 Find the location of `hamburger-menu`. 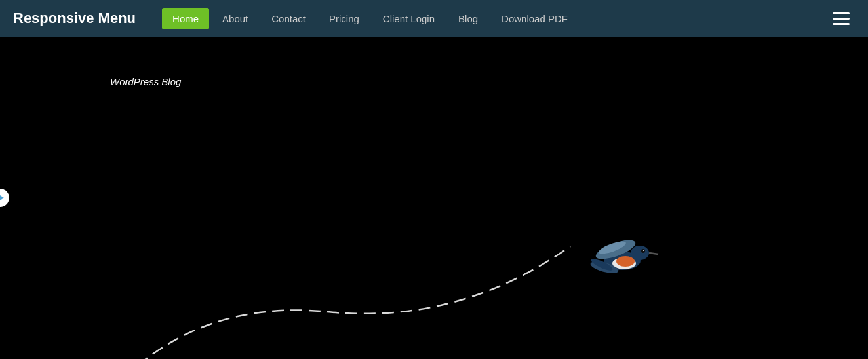

hamburger-menu is located at coordinates (841, 18).